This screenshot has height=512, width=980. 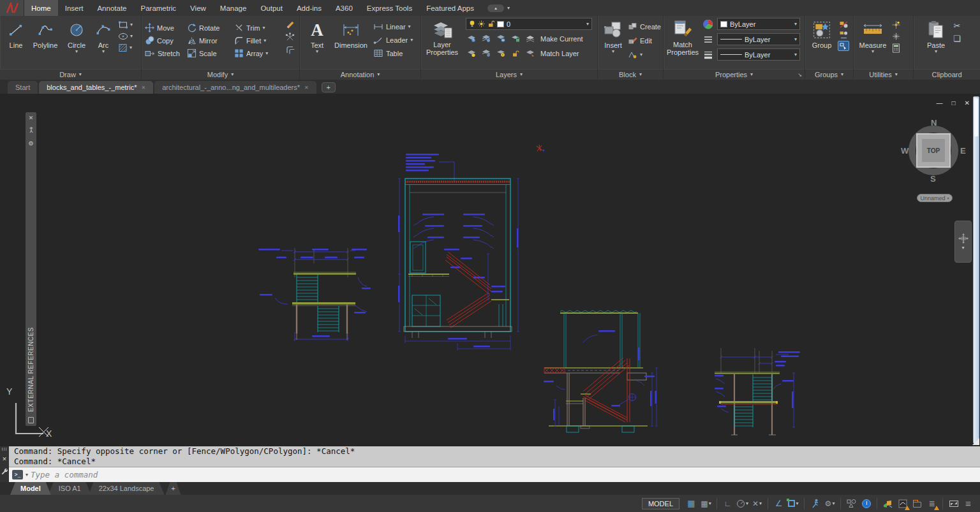 I want to click on viewcube-east: E, so click(x=963, y=150).